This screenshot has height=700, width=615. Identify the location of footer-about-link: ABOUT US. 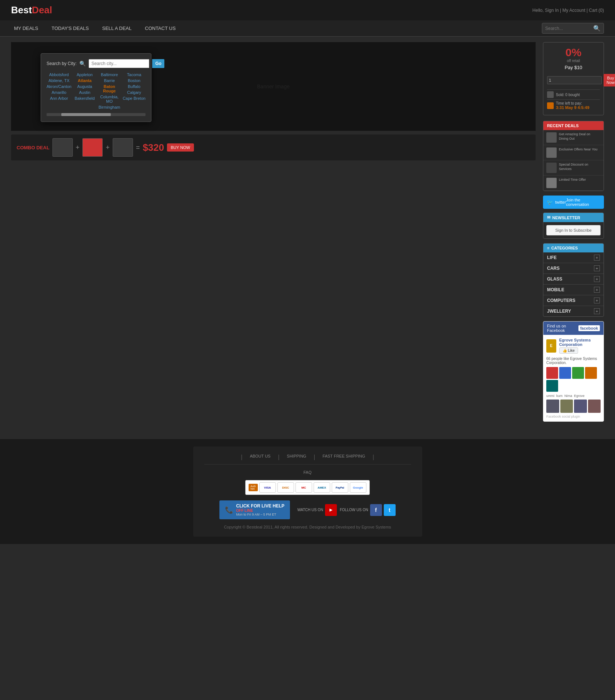
(260, 457).